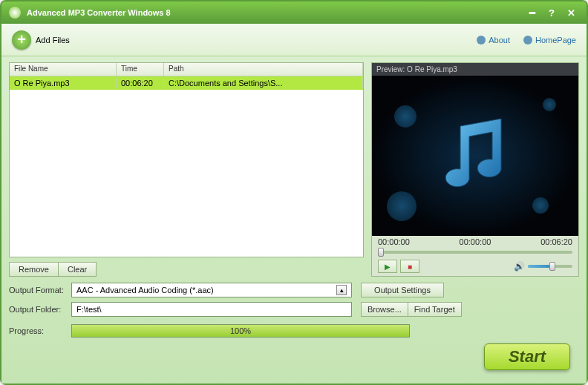  What do you see at coordinates (475, 242) in the screenshot?
I see `timeline: 00:00:00 00:00:00 00:06:20` at bounding box center [475, 242].